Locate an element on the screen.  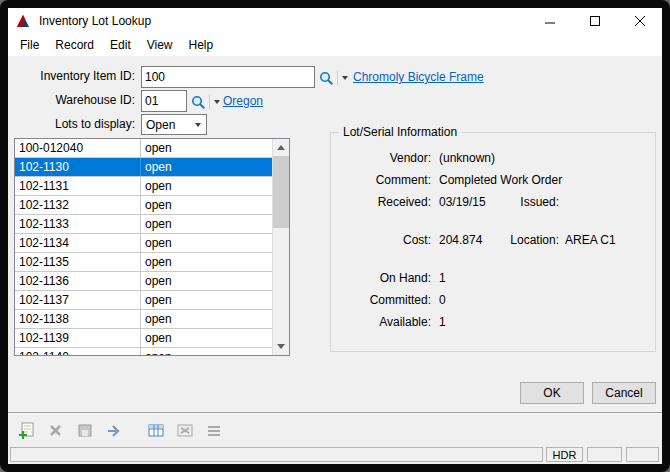
save-icon is located at coordinates (85, 431).